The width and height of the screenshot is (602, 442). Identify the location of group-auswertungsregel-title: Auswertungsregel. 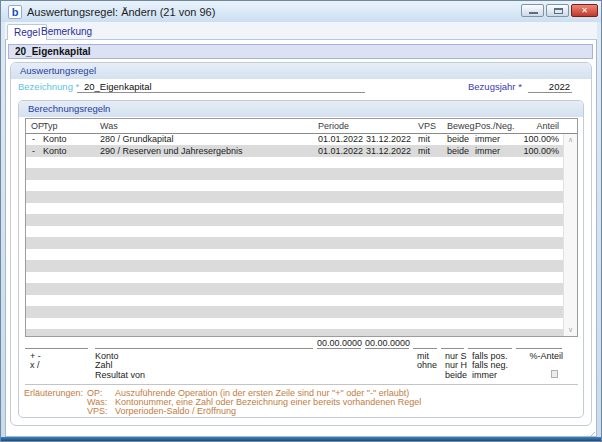
(301, 71).